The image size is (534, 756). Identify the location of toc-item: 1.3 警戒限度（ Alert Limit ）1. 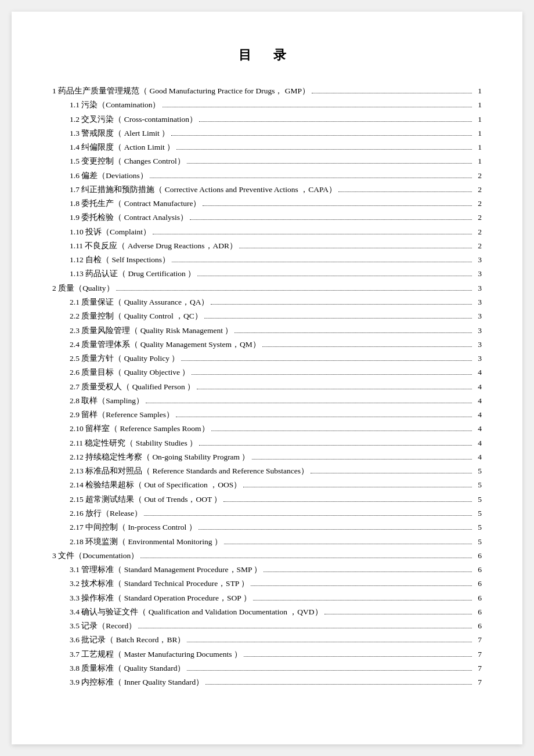
(267, 133).